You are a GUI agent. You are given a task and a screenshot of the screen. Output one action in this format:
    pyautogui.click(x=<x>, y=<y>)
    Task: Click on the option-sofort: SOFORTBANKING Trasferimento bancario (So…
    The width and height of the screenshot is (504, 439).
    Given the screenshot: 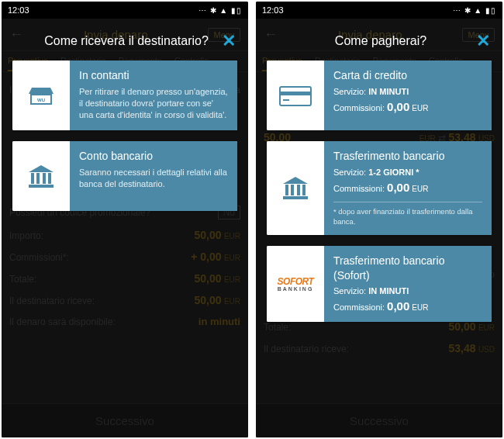 What is the action you would take?
    pyautogui.click(x=379, y=284)
    